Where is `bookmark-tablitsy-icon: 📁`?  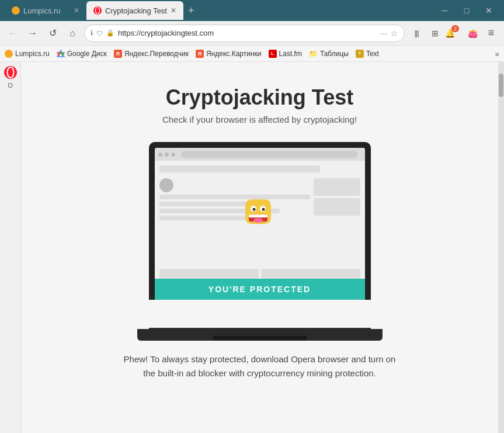 bookmark-tablitsy-icon: 📁 is located at coordinates (313, 54).